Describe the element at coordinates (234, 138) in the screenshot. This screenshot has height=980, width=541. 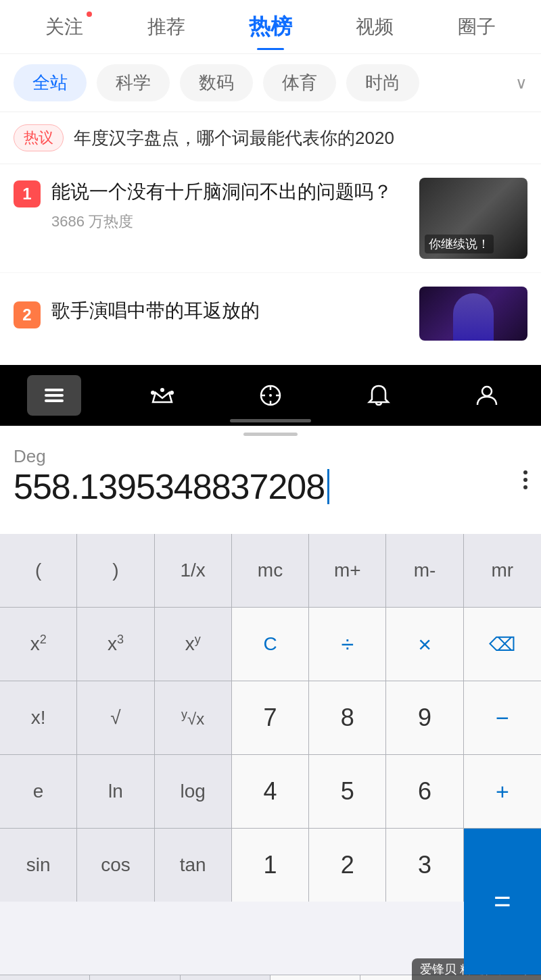
I see `hot-topic-text: 年度汉字盘点，哪个词最能代表你的2020` at that location.